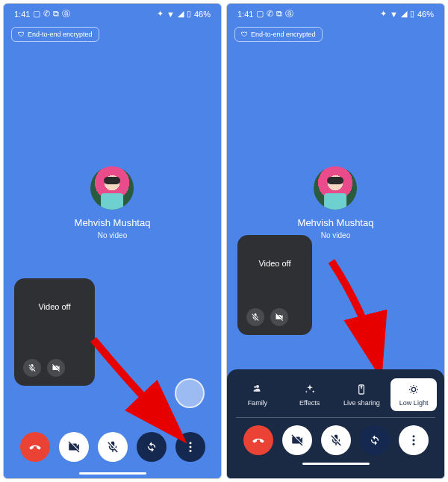 The height and width of the screenshot is (482, 448). What do you see at coordinates (414, 403) in the screenshot?
I see `panel-item-label: Low Light` at bounding box center [414, 403].